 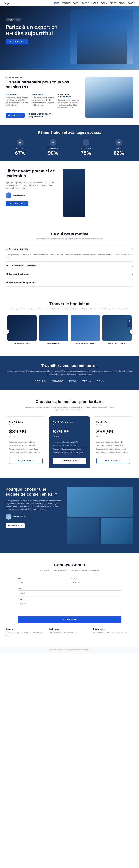 I want to click on nav-logo: logo, so click(x=7, y=3).